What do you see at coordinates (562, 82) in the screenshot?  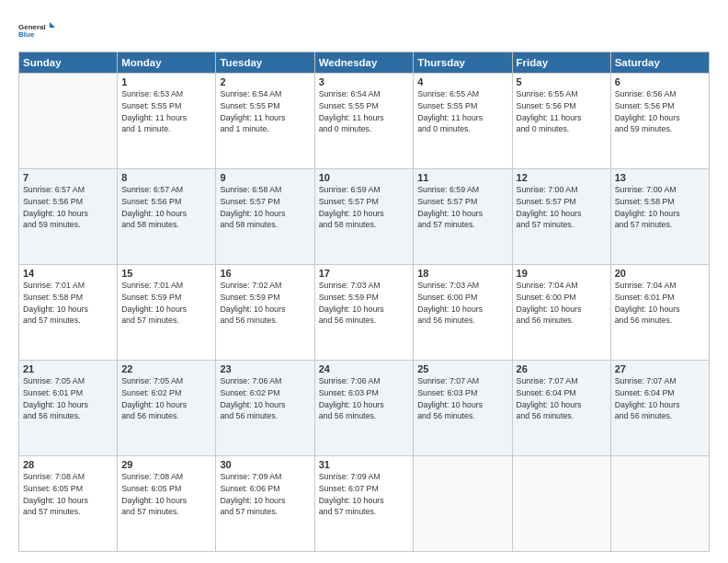 I see `day-number: 5` at bounding box center [562, 82].